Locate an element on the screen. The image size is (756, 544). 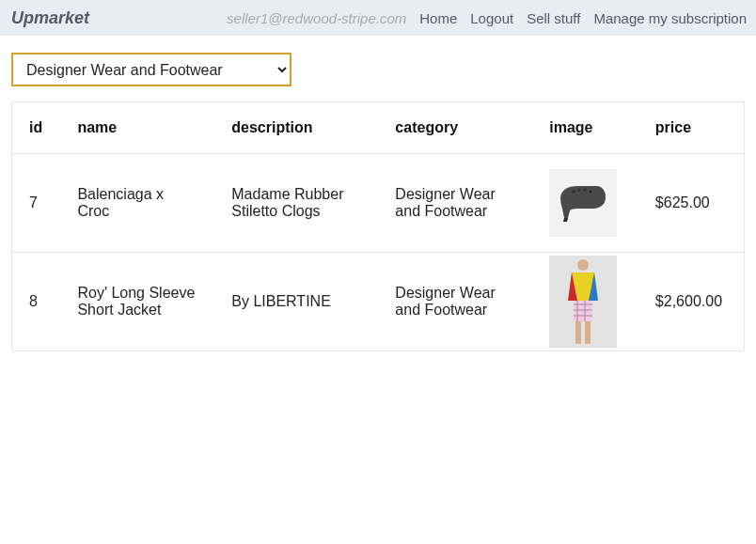
nav-manage-subscription: Manage my subscription is located at coordinates (669, 19).